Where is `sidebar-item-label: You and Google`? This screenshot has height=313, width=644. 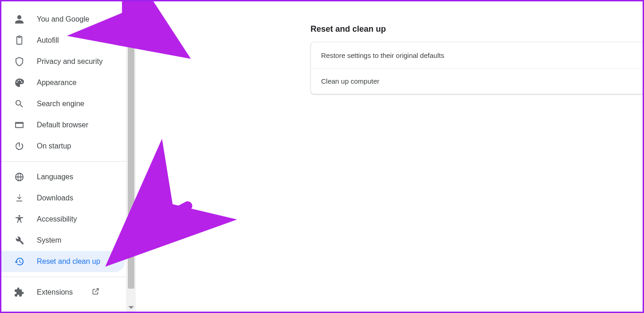
sidebar-item-label: You and Google is located at coordinates (63, 19).